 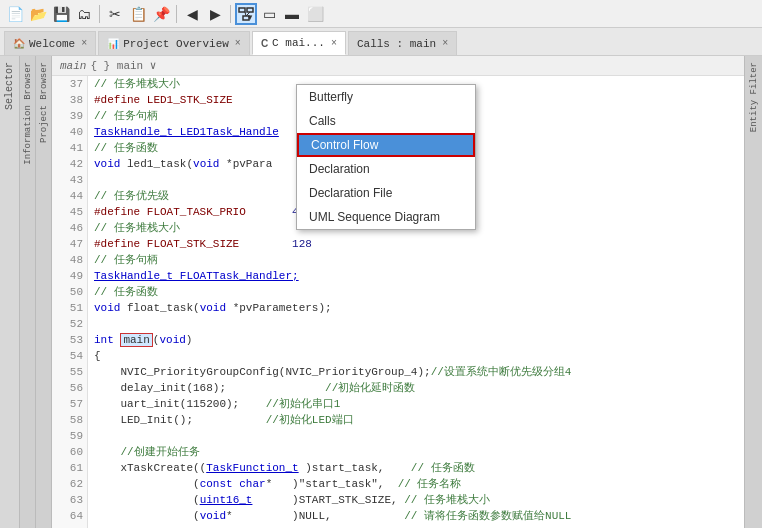 What do you see at coordinates (215, 14) in the screenshot?
I see `forward-button: ▶` at bounding box center [215, 14].